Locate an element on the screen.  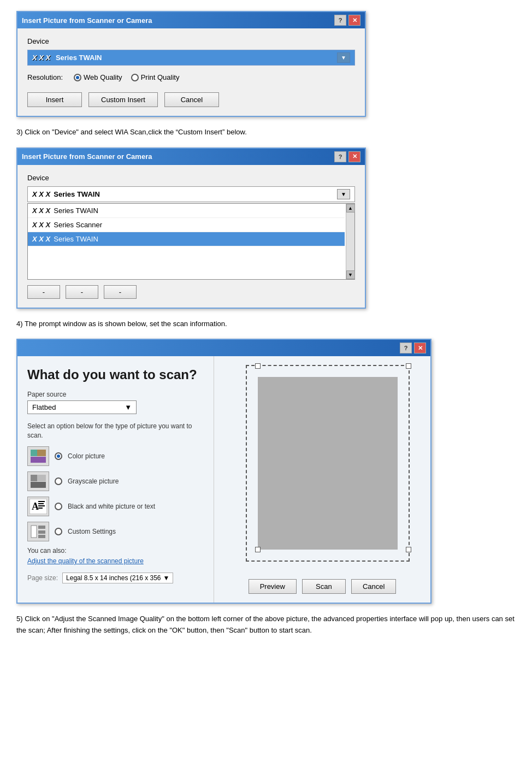
dialog2-item3: X X X Series TWAIN is located at coordinates (186, 239).